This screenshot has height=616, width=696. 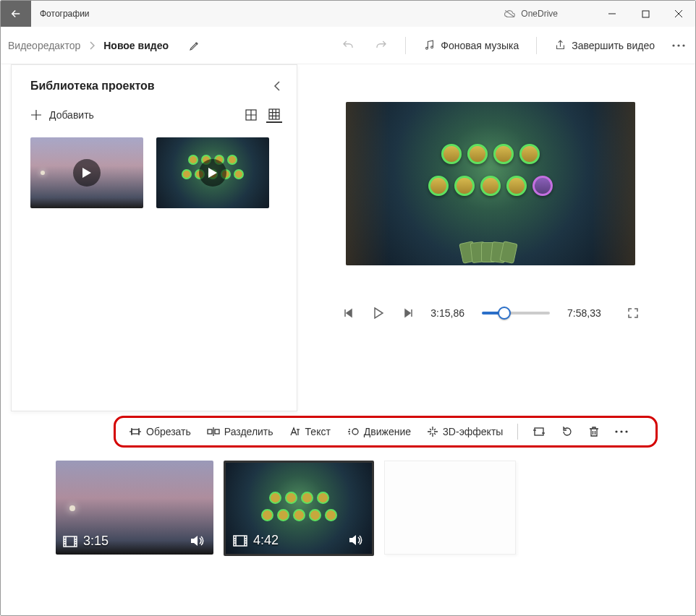 I want to click on view-small-button, so click(x=274, y=115).